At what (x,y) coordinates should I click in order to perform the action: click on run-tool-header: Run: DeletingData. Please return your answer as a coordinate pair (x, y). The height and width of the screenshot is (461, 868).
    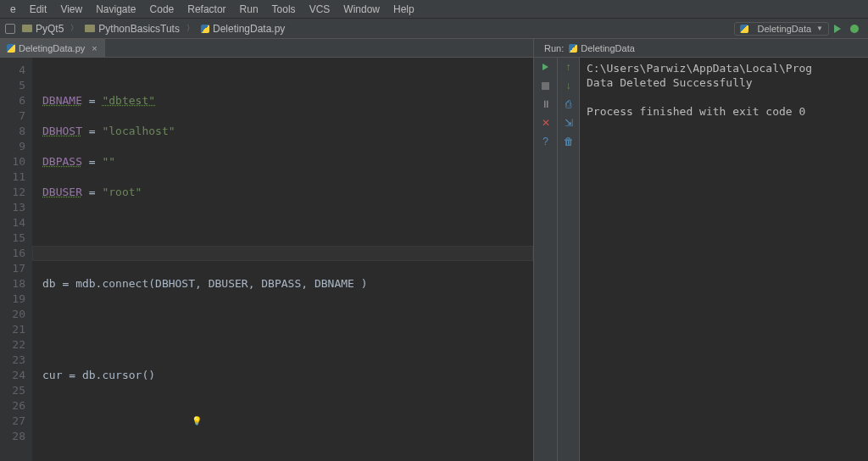
    Looking at the image, I should click on (701, 48).